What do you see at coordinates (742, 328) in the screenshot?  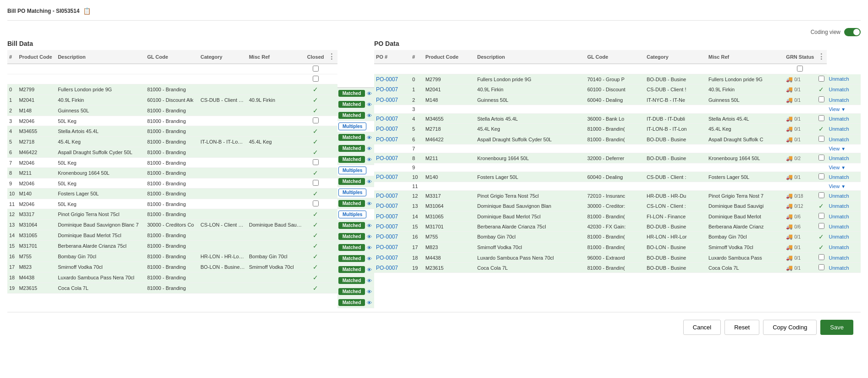 I see `reset-button: Reset` at bounding box center [742, 328].